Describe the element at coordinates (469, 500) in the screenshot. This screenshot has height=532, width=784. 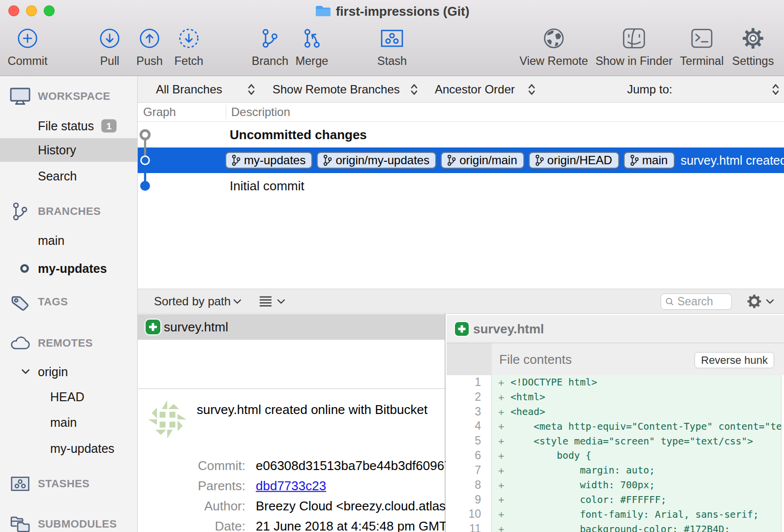
I see `line-number: 9` at that location.